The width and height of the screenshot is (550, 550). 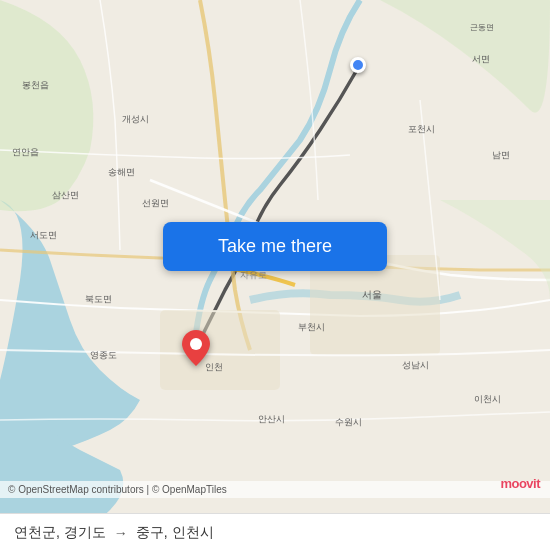 What do you see at coordinates (275, 246) in the screenshot?
I see `take-me-there-button: Take me there` at bounding box center [275, 246].